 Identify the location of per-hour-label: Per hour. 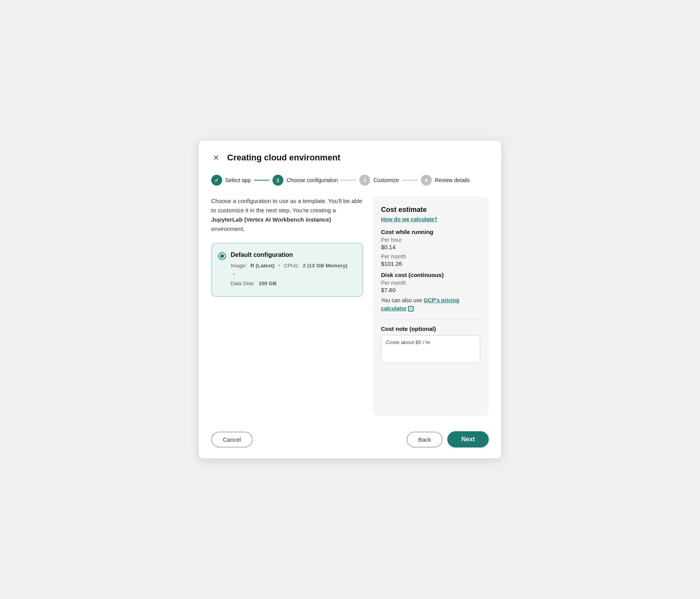
(431, 240).